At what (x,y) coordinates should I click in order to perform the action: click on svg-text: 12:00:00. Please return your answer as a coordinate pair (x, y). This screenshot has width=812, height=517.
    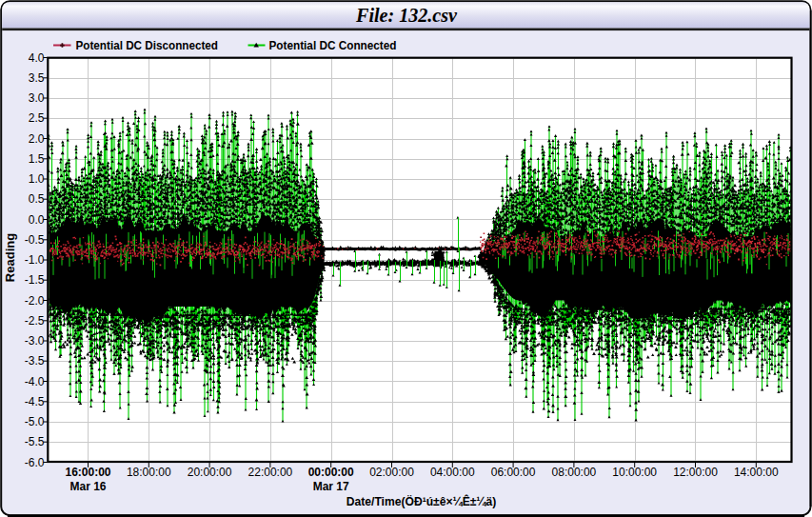
    Looking at the image, I should click on (695, 472).